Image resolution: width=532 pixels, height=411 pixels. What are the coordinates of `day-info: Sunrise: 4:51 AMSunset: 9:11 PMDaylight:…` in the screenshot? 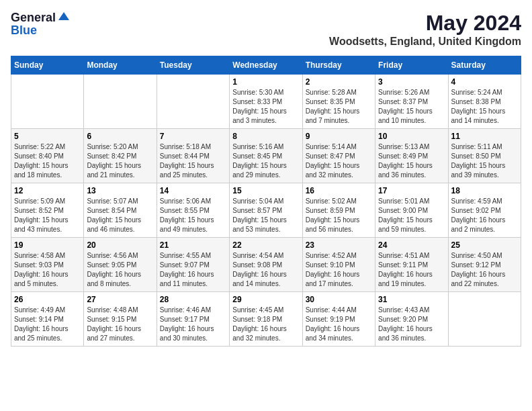 It's located at (411, 270).